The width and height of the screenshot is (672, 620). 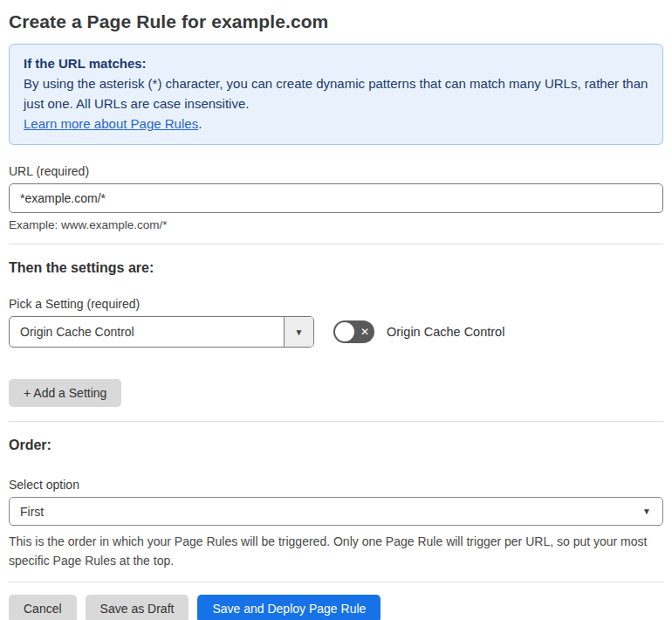 I want to click on info-box-link-line: Learn more about Page Rules., so click(x=336, y=124).